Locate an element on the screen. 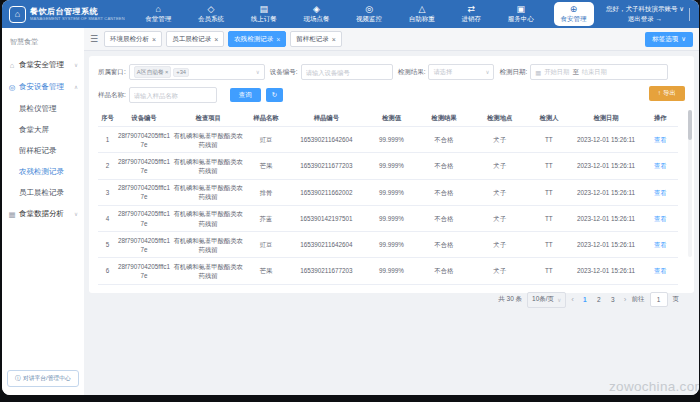 The width and height of the screenshot is (700, 402). page-tab: 环境晨检分析 × is located at coordinates (133, 39).